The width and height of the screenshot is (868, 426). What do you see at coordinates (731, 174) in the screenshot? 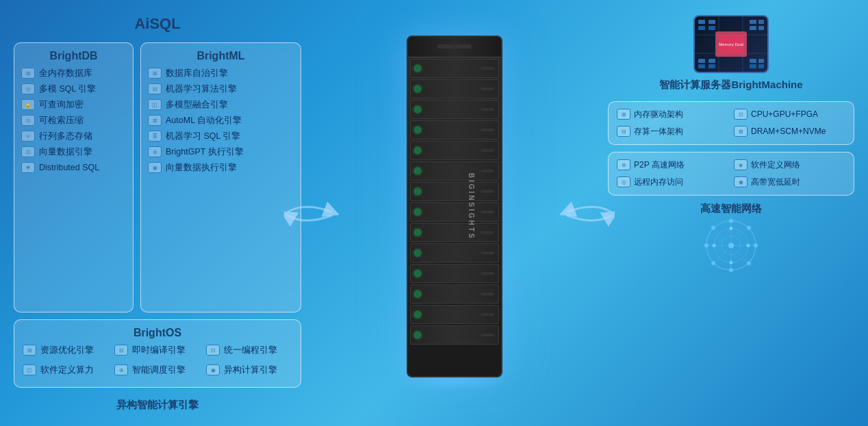
I see `bright-machine-bottom-grid: ⊛ P2P 高速网络 ◈ 软件定义网络 ◎ 远程内存访问 ◉ 高带宽低延时` at bounding box center [731, 174].